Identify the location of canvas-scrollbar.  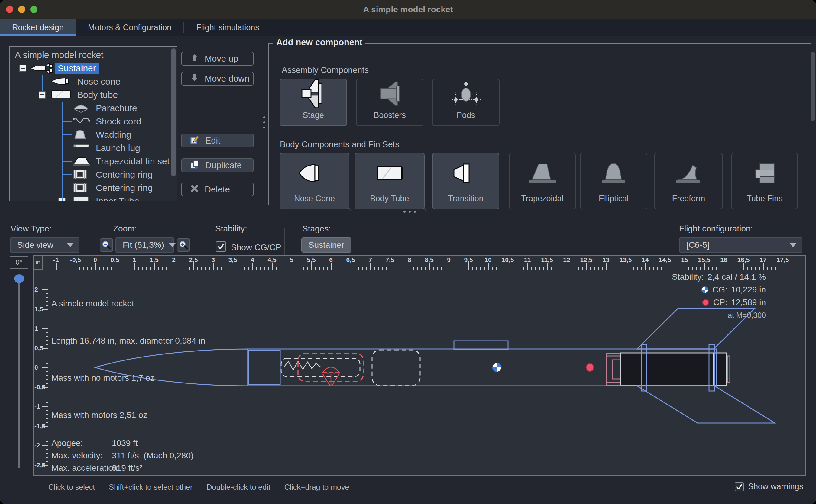
(801, 365).